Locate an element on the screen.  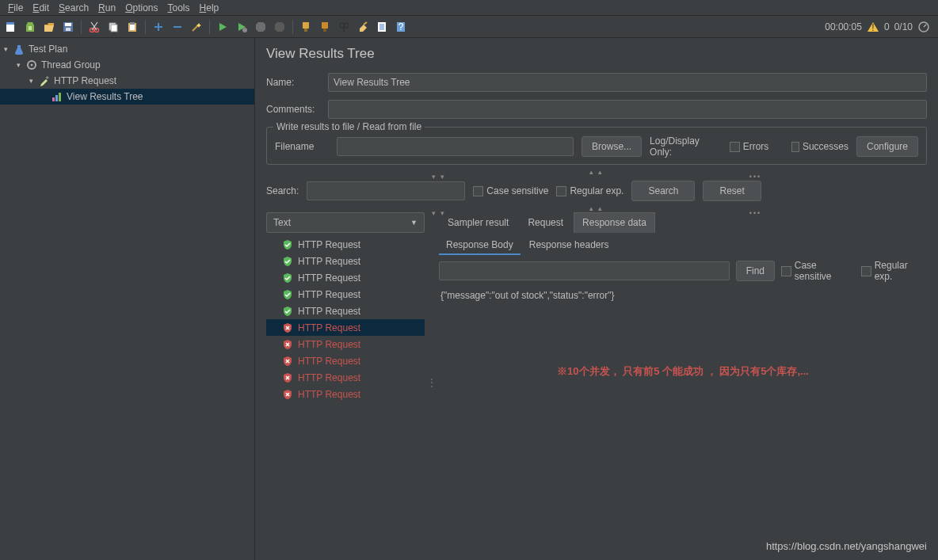
filename-input is located at coordinates (455, 147).